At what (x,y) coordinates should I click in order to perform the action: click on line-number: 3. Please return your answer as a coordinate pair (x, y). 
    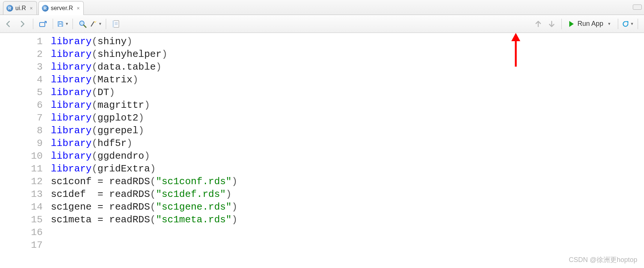
    Looking at the image, I should click on (21, 67).